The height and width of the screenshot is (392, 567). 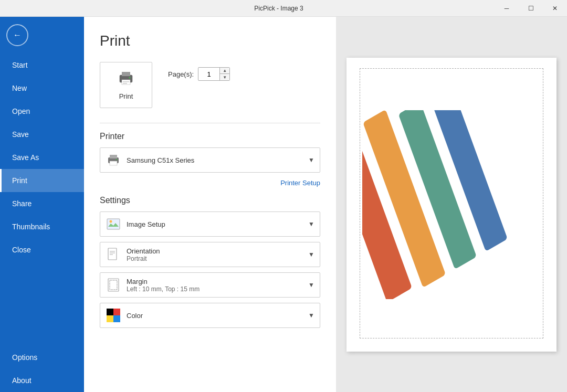 I want to click on sidebar-item-share: Share, so click(x=42, y=204).